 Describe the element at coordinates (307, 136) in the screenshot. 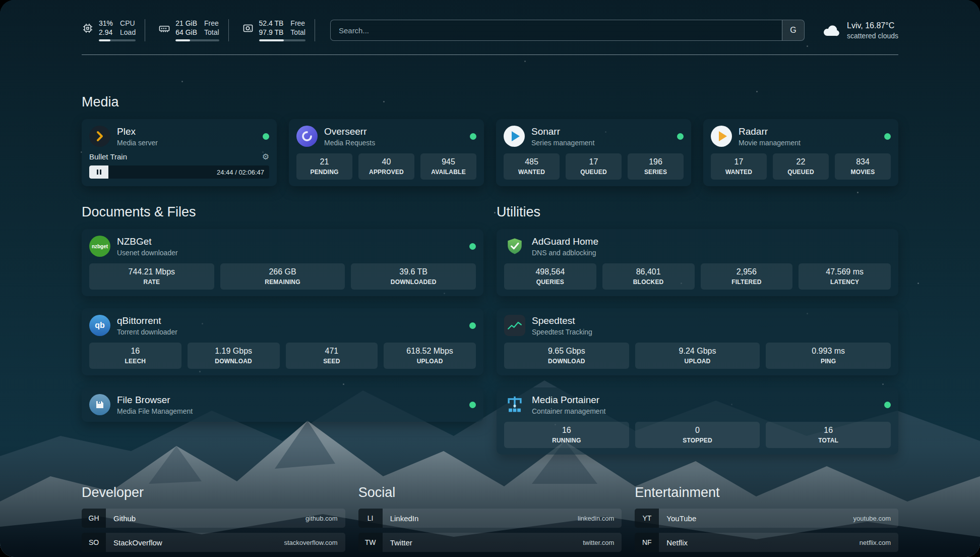

I see `overseerr-icon` at that location.